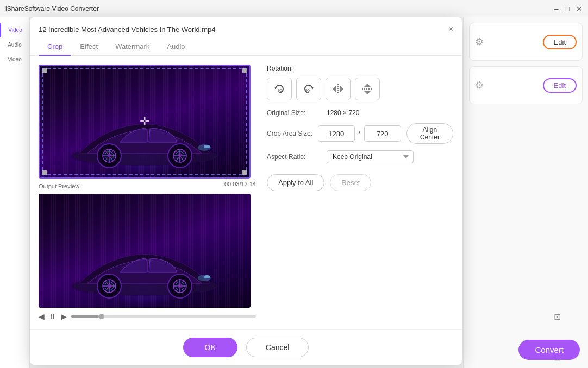  Describe the element at coordinates (556, 9) in the screenshot. I see `minimize-button: –` at that location.